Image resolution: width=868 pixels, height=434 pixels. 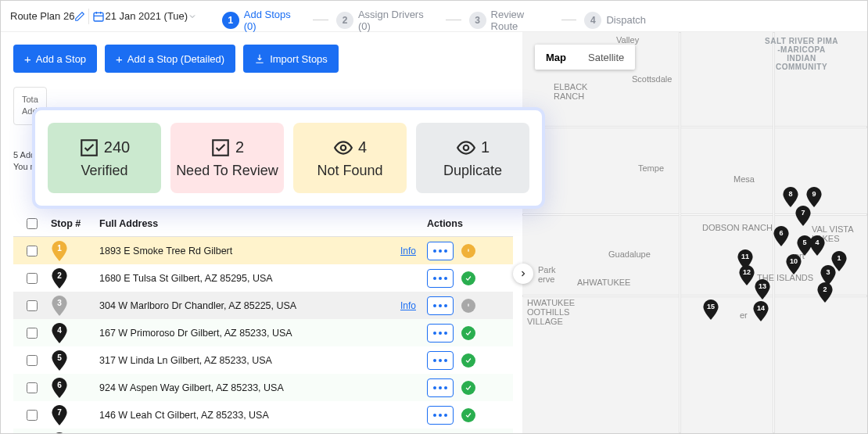 I want to click on chevron-down-icon, so click(x=192, y=16).